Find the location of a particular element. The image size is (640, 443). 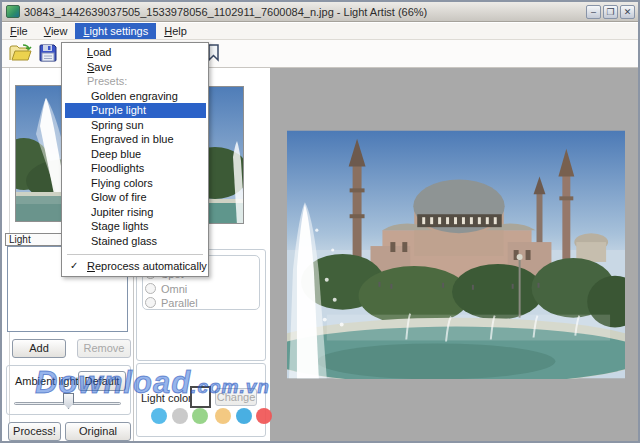

original-image-button: Original Image is located at coordinates (98, 432).